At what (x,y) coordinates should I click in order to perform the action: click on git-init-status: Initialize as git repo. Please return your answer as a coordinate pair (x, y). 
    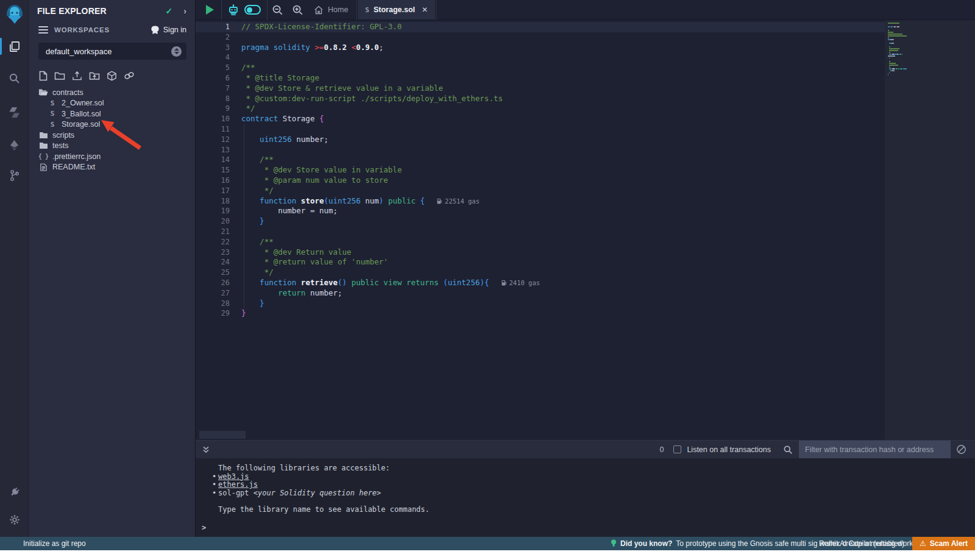
    Looking at the image, I should click on (55, 544).